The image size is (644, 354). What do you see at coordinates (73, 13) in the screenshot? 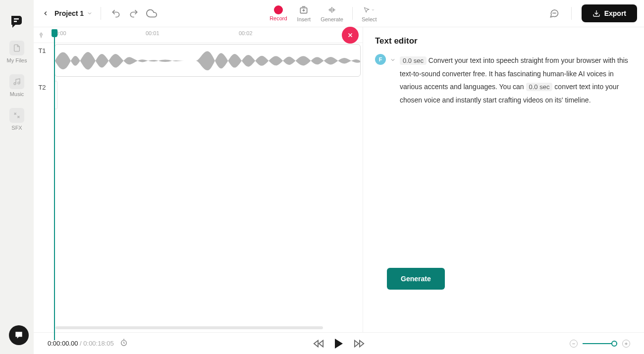
I see `project-name-dropdown: Project 1` at bounding box center [73, 13].